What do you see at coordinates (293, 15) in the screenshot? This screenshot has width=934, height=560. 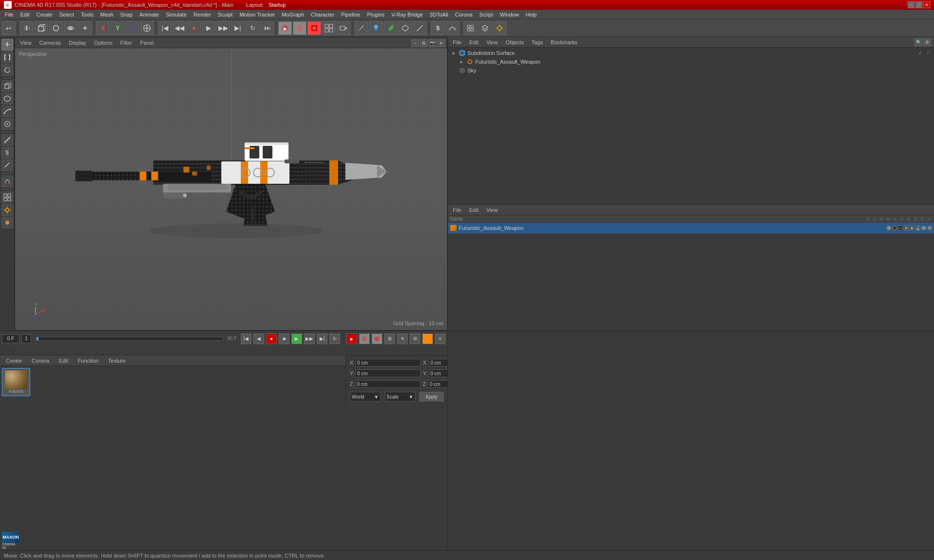 I see `menu-mograph: MoGraph` at bounding box center [293, 15].